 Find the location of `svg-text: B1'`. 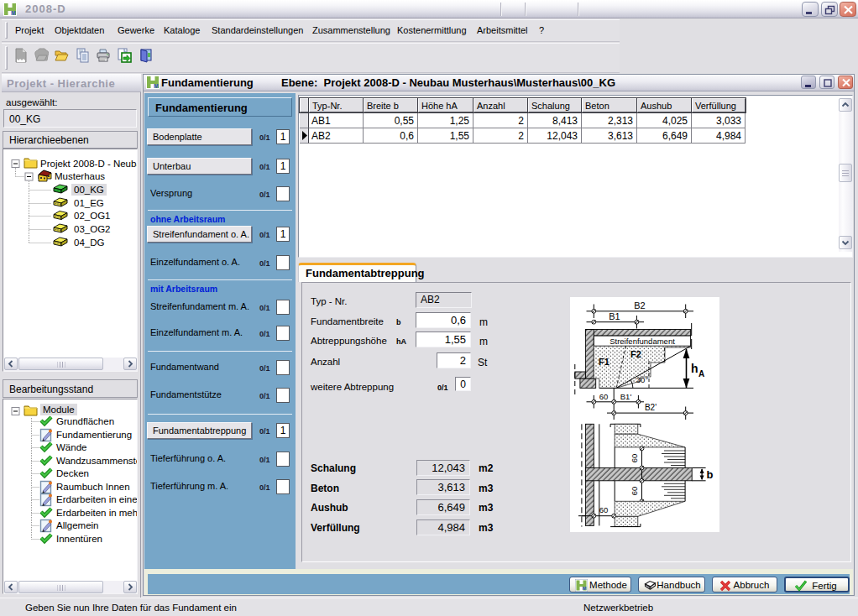

svg-text: B1' is located at coordinates (626, 396).